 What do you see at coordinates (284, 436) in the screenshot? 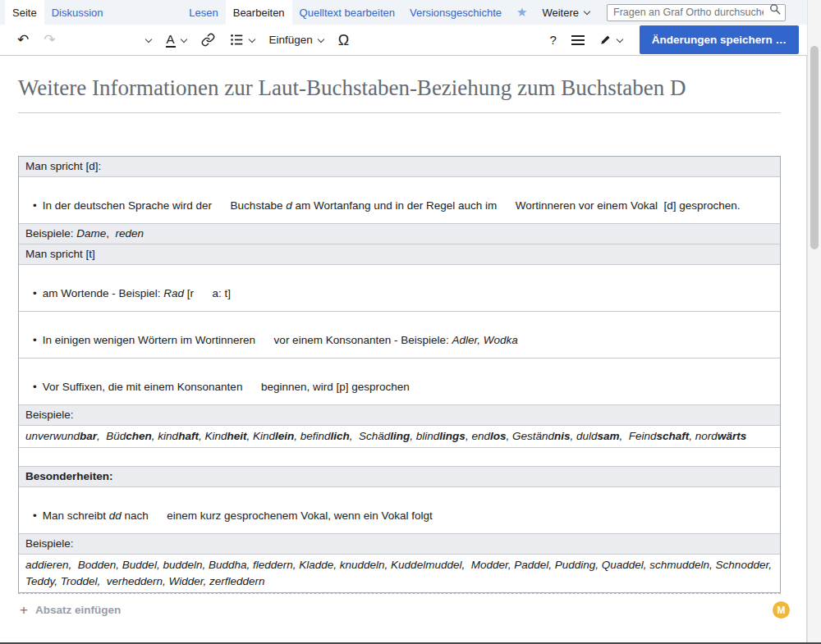
I see `text-segment: lein` at bounding box center [284, 436].